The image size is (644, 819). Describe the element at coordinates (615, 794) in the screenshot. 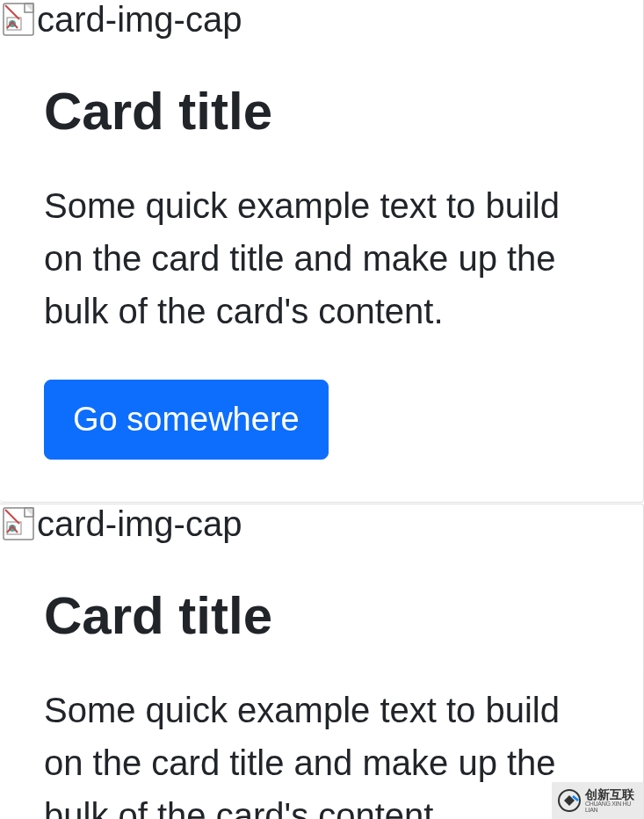

I see `watermark-text-cn: 创新互联` at that location.